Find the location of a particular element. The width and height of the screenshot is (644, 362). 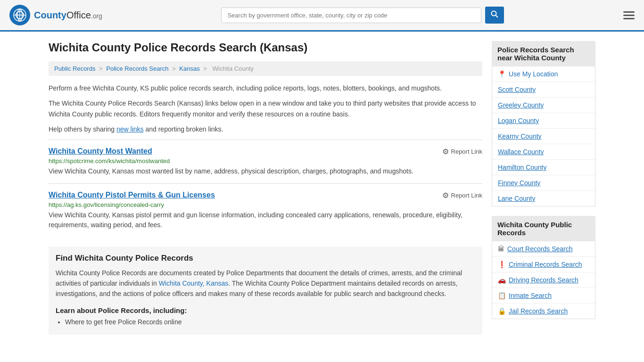

finney-county-link: Finney County is located at coordinates (519, 183).